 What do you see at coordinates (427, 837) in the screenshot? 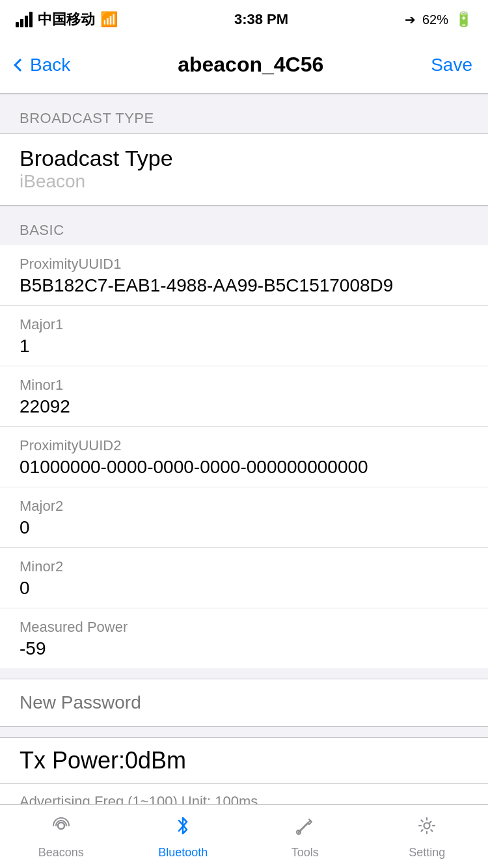
I see `tab-setting: Setting` at bounding box center [427, 837].